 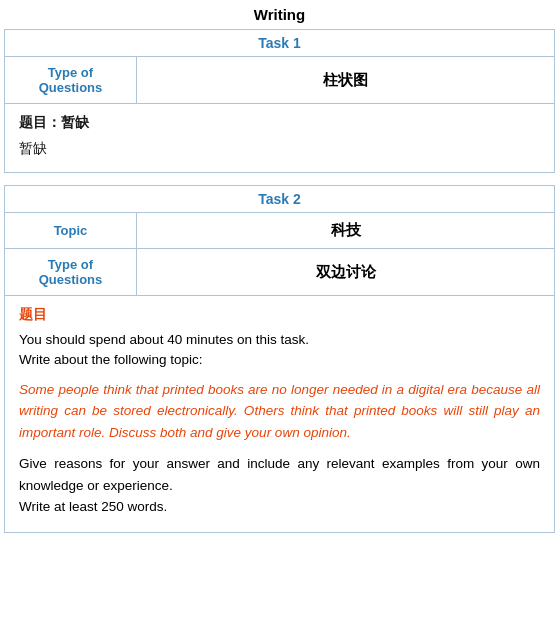 What do you see at coordinates (280, 44) in the screenshot?
I see `task1-header: Task 1` at bounding box center [280, 44].